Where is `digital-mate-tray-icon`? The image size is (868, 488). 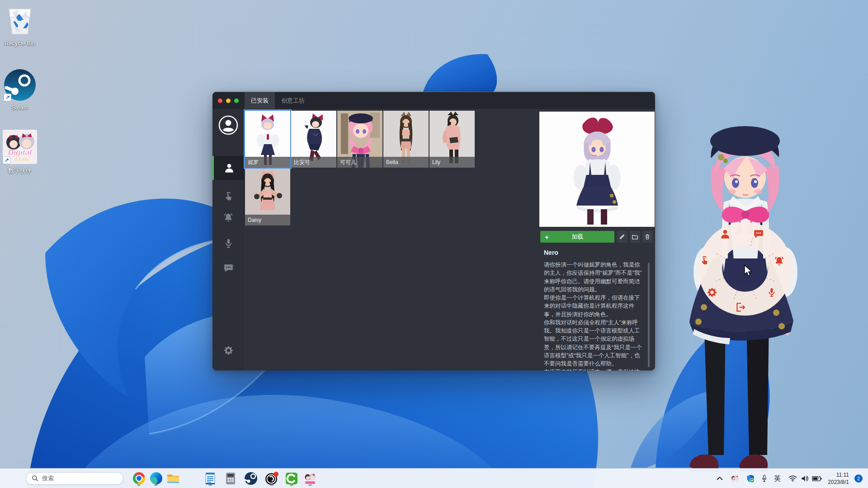 digital-mate-tray-icon is located at coordinates (735, 478).